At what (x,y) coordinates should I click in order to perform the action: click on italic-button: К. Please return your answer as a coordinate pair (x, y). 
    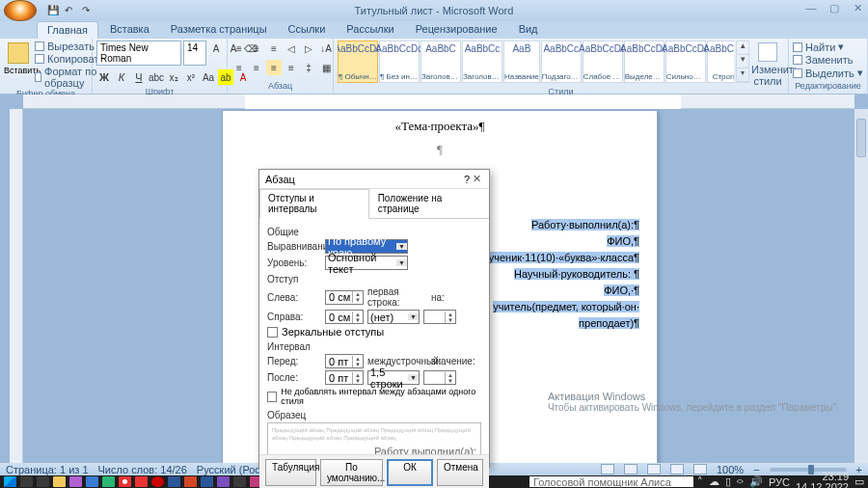
    Looking at the image, I should click on (122, 77).